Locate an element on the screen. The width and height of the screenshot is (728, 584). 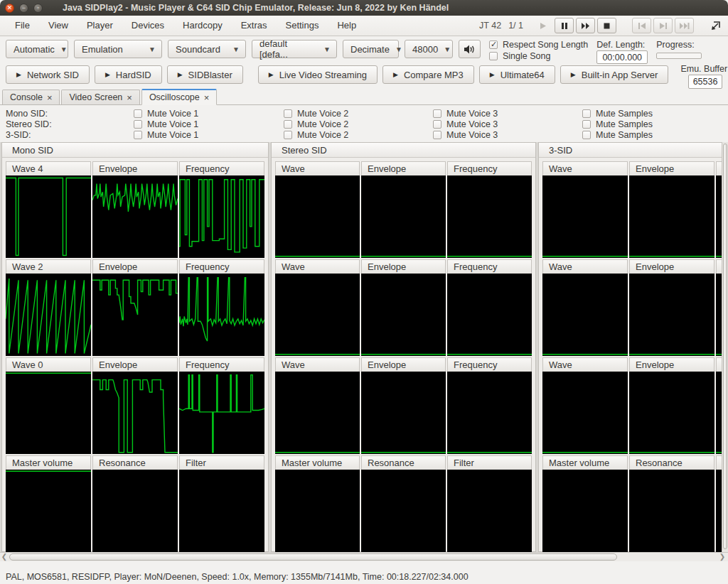
respect-song-length-option: Respect Song Length is located at coordinates (539, 44).